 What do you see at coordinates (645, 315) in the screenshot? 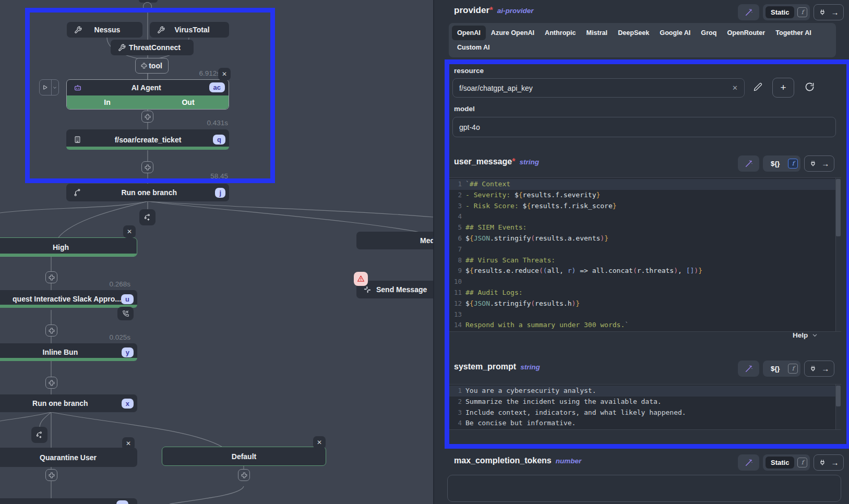
I see `code-line: 13` at bounding box center [645, 315].